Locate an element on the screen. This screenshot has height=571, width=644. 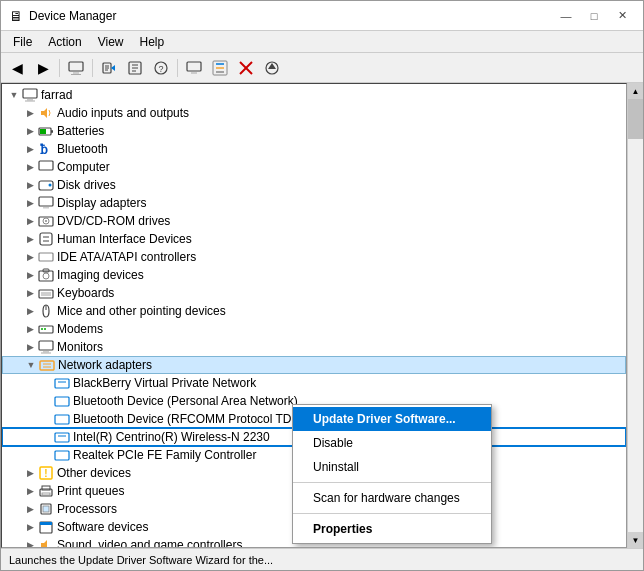
display-toggle: ▶ is located at coordinates (30, 203).